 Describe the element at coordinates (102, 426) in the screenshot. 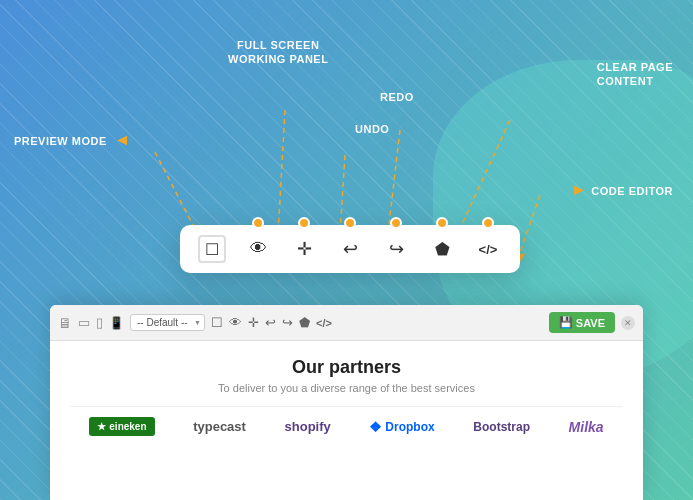

I see `heineken-star-icon: ★` at that location.